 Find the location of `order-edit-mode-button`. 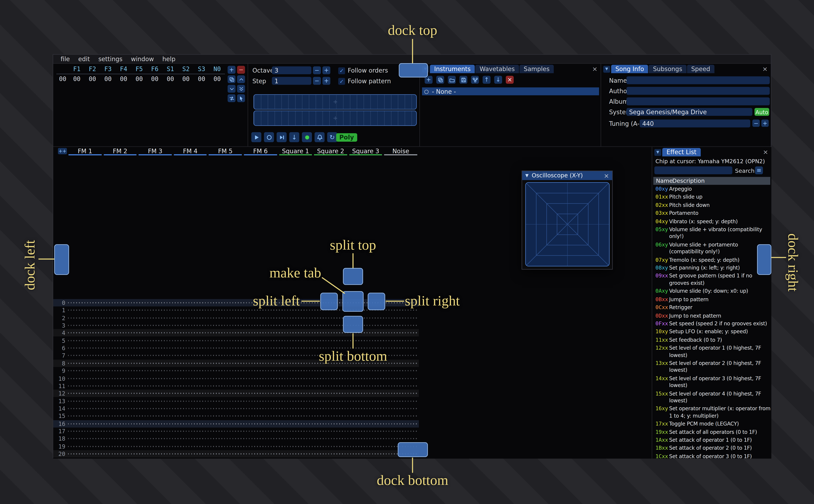

order-edit-mode-button is located at coordinates (241, 98).